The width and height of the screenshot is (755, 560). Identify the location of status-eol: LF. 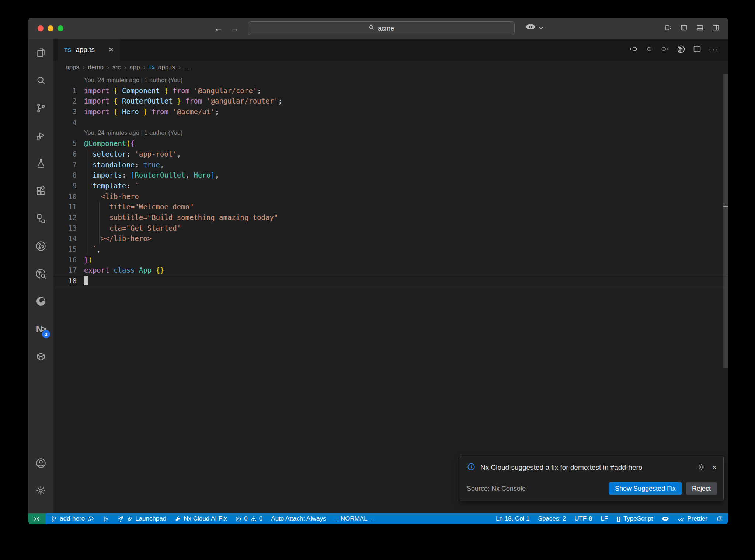
(604, 519).